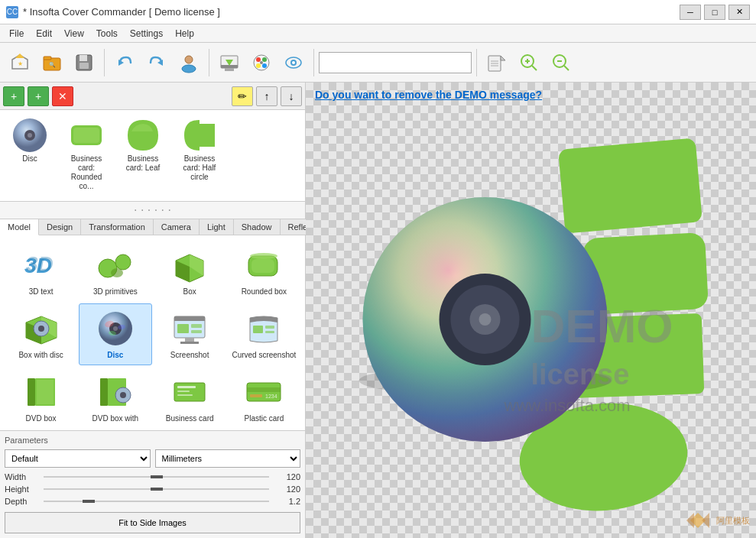  What do you see at coordinates (287, 477) in the screenshot?
I see `param-width-value: 120` at bounding box center [287, 477].